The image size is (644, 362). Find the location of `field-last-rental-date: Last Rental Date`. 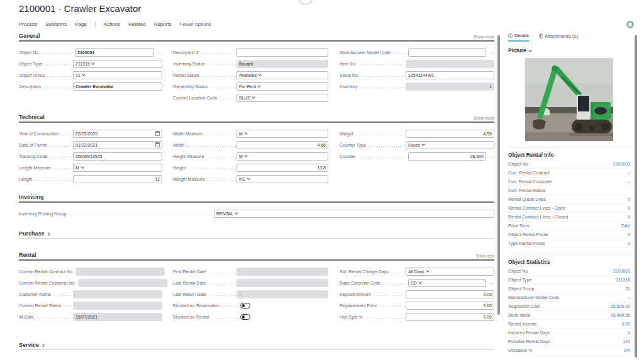

field-last-rental-date: Last Rental Date is located at coordinates (250, 283).